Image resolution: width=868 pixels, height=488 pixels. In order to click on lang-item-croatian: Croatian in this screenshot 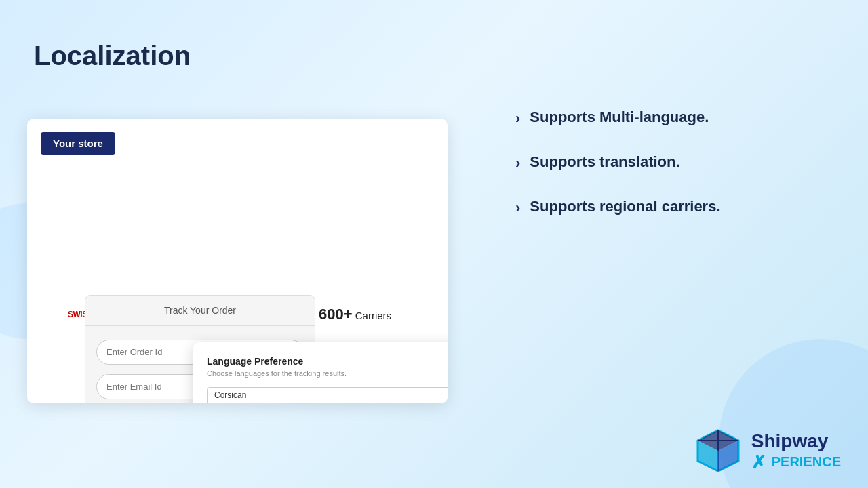, I will do `click(328, 403)`.